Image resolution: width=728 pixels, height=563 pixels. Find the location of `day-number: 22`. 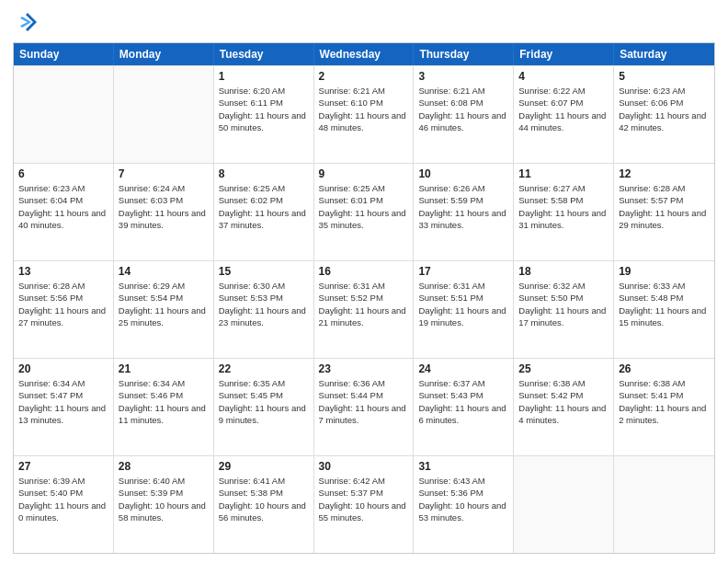

day-number: 22 is located at coordinates (264, 369).